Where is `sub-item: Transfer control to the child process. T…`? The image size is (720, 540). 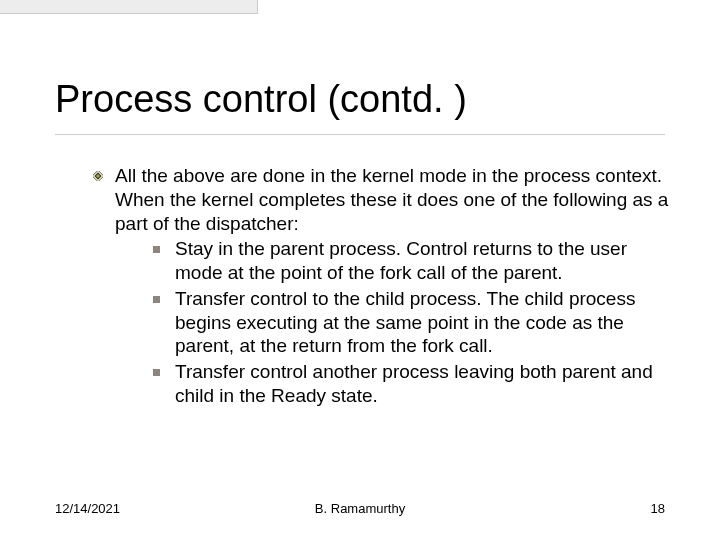 sub-item: Transfer control to the child process. T… is located at coordinates (412, 322).